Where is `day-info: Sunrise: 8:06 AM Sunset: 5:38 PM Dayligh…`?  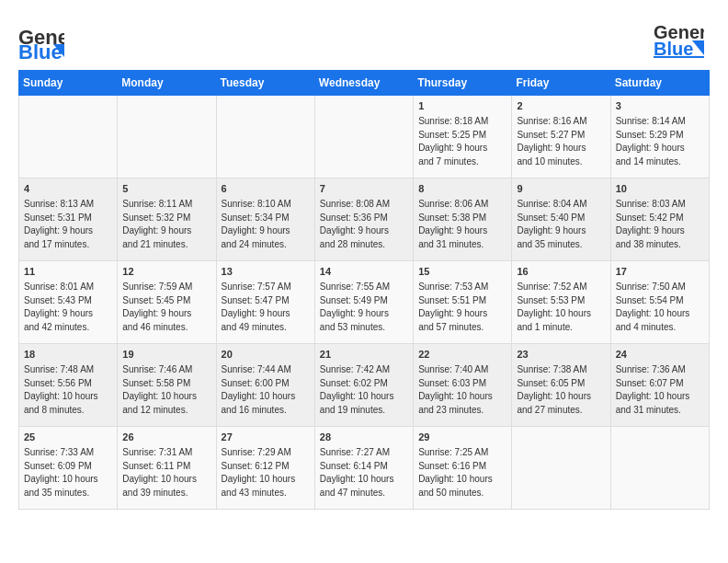 day-info: Sunrise: 8:06 AM Sunset: 5:38 PM Dayligh… is located at coordinates (462, 224).